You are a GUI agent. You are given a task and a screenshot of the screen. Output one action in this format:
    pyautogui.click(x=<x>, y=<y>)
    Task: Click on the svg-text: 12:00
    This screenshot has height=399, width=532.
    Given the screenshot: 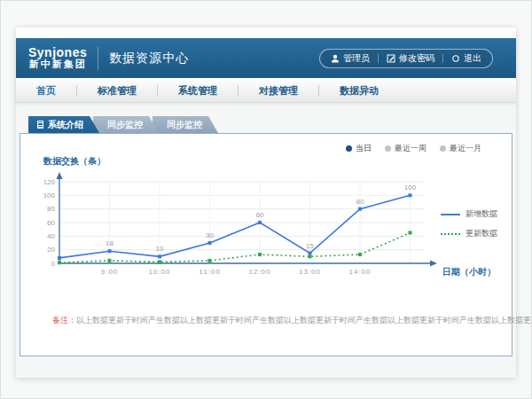 What is the action you would take?
    pyautogui.click(x=259, y=271)
    